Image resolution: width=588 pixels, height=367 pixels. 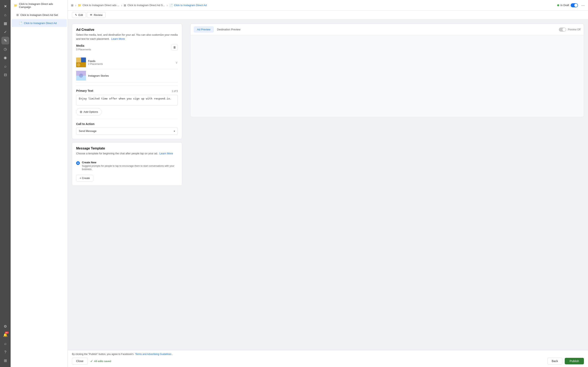 What do you see at coordinates (328, 15) in the screenshot?
I see `edit-review-bar: ✎ Edit 👁 Review` at bounding box center [328, 15].